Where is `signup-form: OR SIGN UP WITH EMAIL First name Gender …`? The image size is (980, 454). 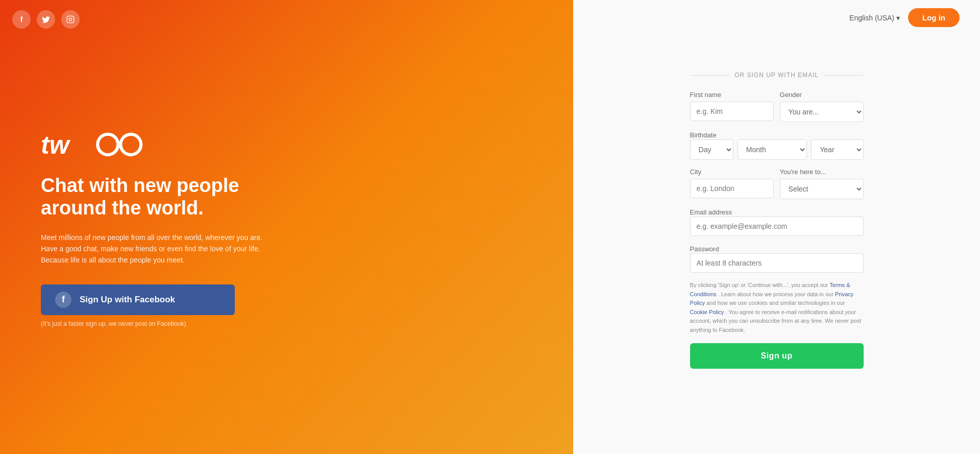
signup-form: OR SIGN UP WITH EMAIL First name Gender … is located at coordinates (777, 230).